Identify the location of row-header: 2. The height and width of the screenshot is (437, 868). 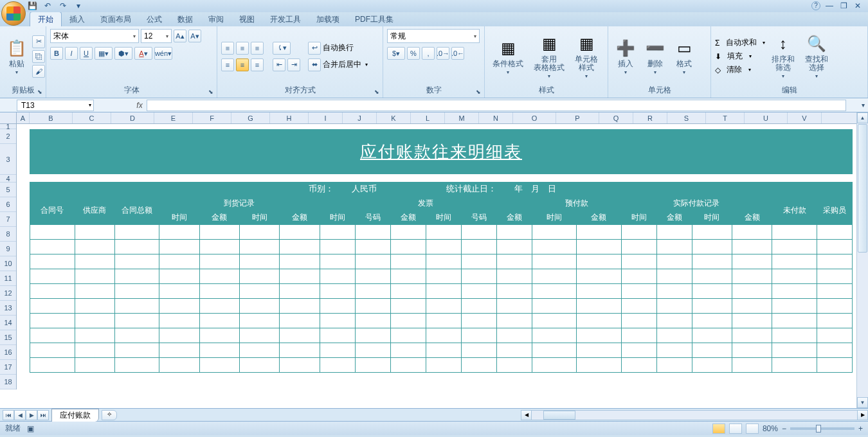
(8, 136).